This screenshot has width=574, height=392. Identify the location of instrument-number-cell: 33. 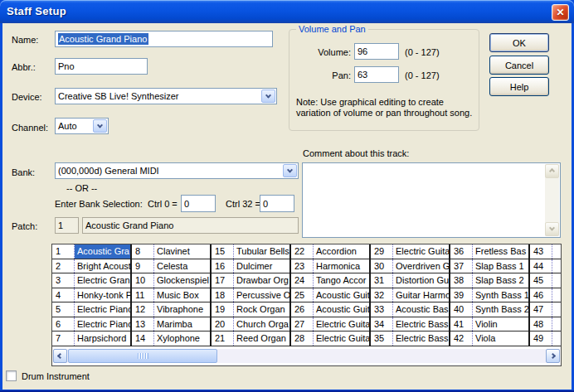
(382, 310).